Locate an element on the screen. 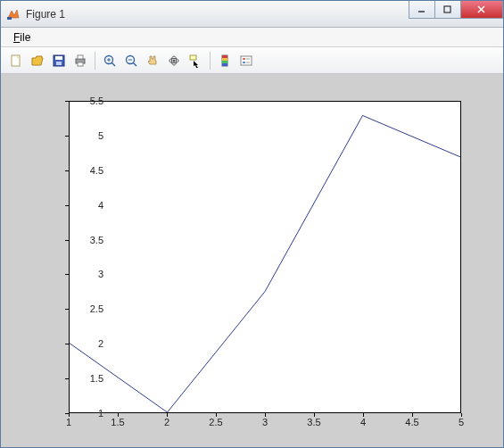  menu-file: File is located at coordinates (21, 37).